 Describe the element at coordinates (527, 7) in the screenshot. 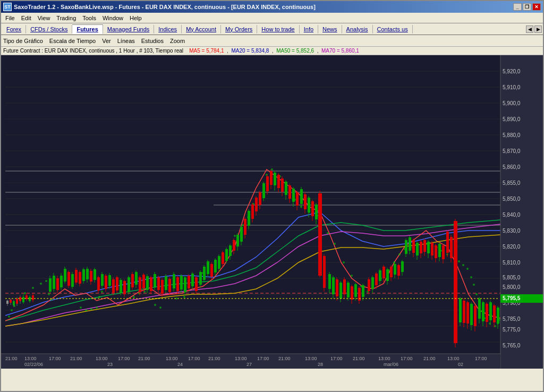

I see `restore-button: ❐` at that location.